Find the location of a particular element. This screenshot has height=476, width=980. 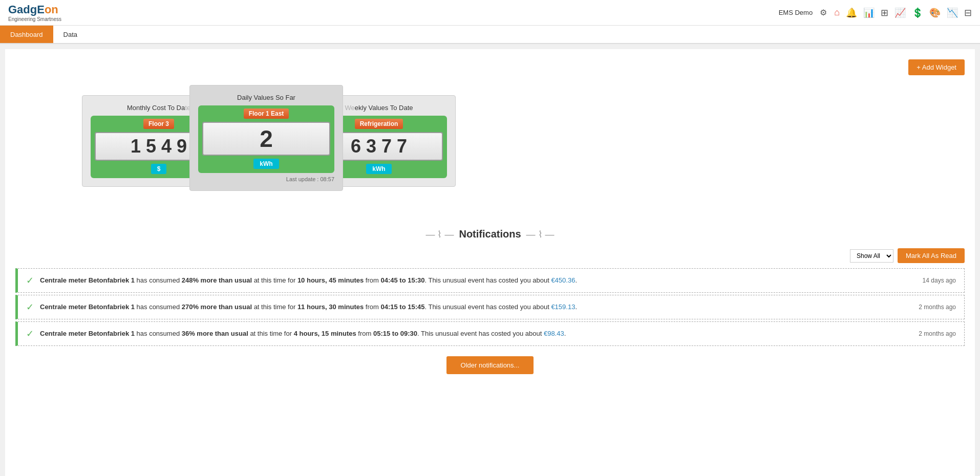

digit: 2 is located at coordinates (266, 139).